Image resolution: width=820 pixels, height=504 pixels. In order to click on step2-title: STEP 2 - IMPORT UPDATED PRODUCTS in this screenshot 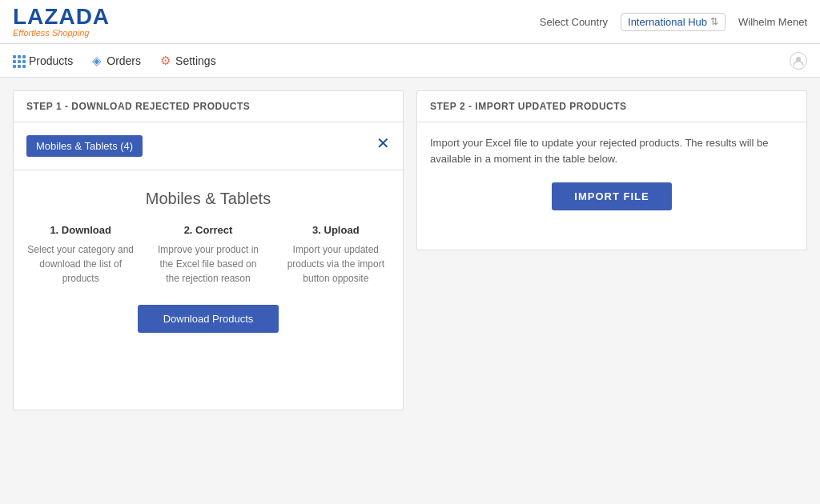, I will do `click(529, 106)`.